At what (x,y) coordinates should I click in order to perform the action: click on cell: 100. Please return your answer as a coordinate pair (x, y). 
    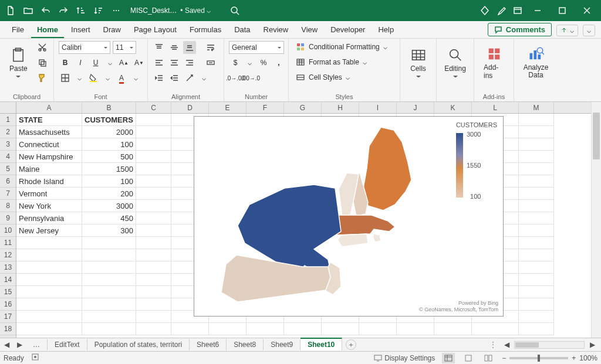
    Looking at the image, I should click on (109, 144).